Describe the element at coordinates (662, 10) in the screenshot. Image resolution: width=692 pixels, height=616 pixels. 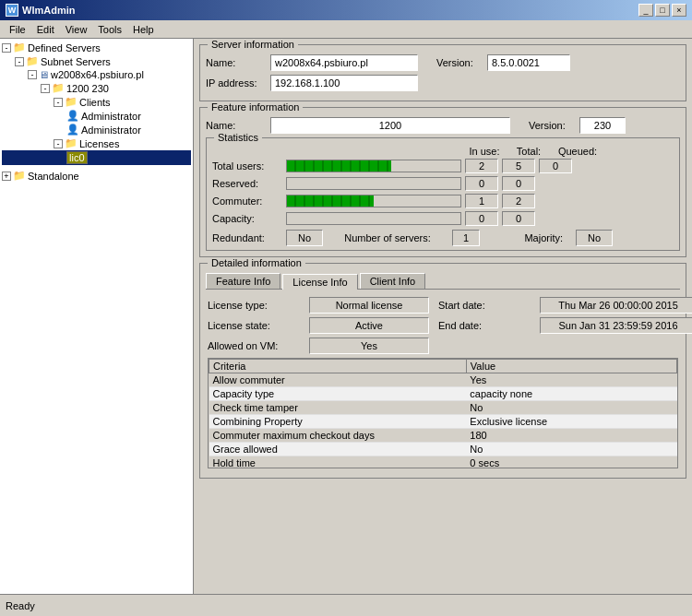
I see `title-buttons: _ □ ×` at that location.